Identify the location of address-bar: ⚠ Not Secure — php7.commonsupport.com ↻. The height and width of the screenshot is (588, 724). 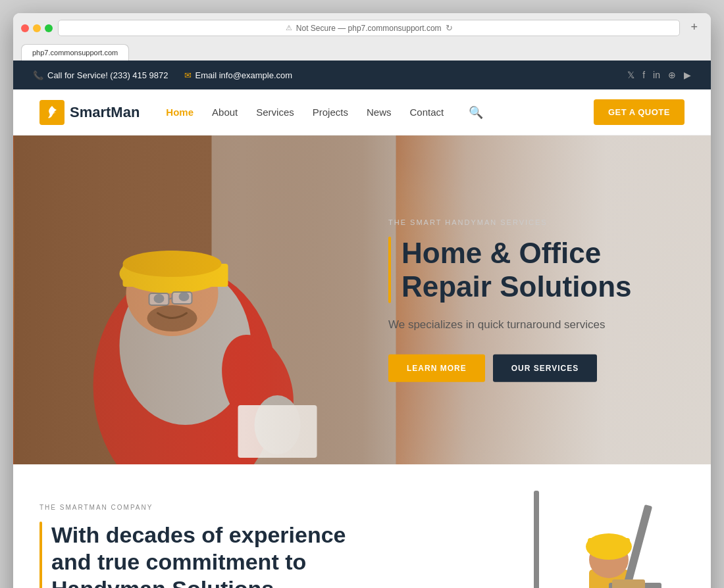
(369, 28).